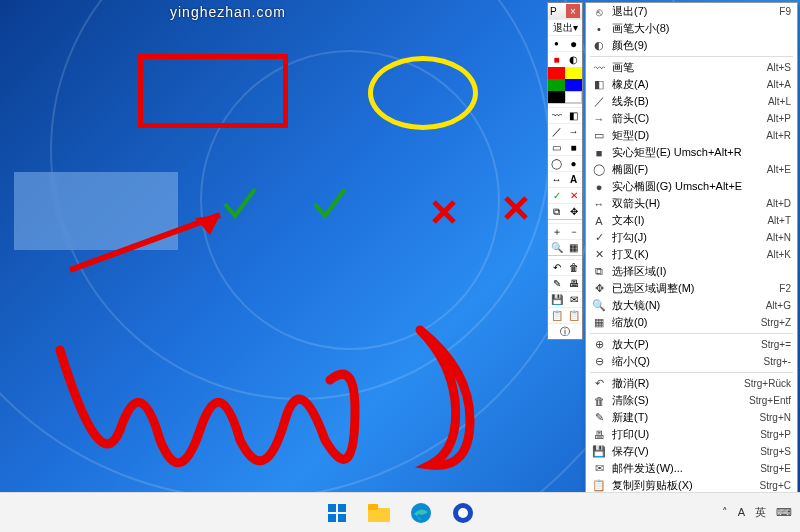  I want to click on menu-item: 〰画笔Alt+S, so click(692, 68).